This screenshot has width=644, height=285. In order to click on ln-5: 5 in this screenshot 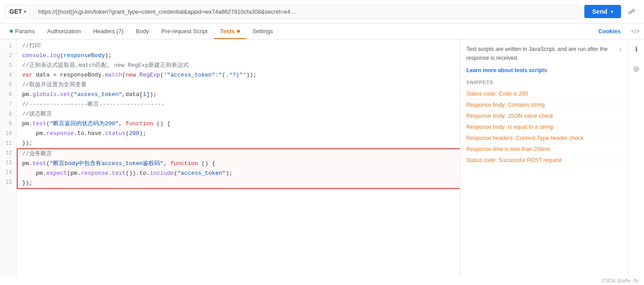, I will do `click(8, 85)`.